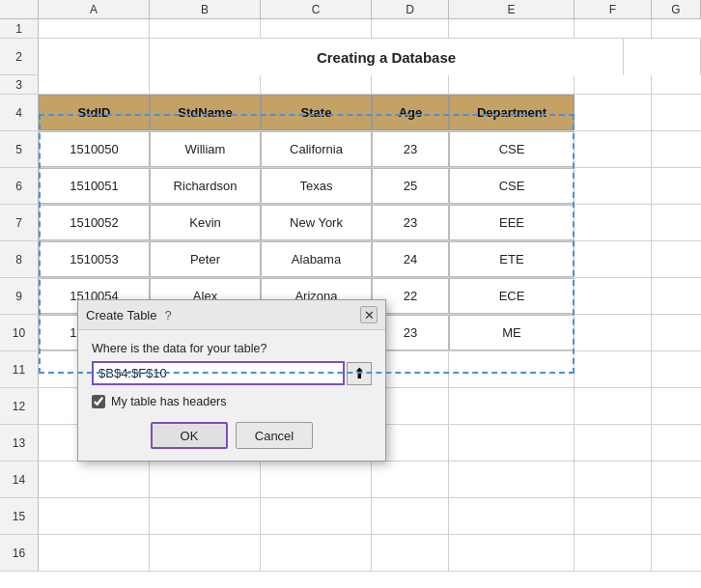 The width and height of the screenshot is (701, 588). I want to click on cell-e5: 23, so click(410, 149).